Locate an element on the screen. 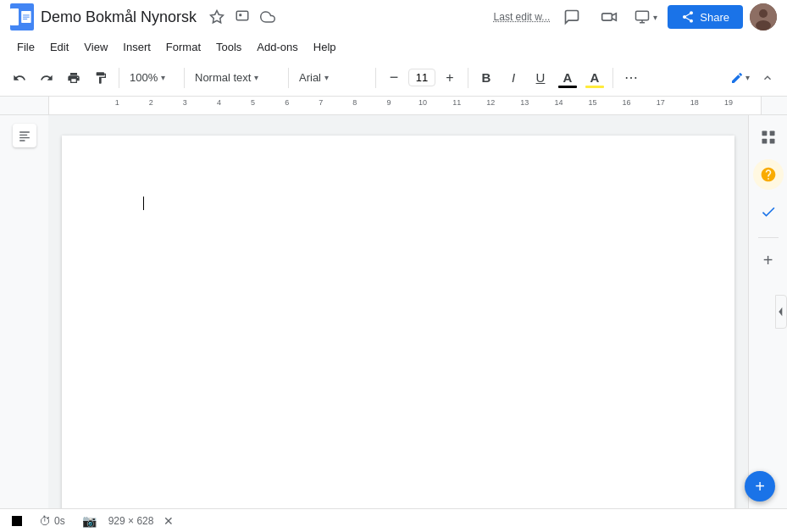 The image size is (787, 532). underline-button: U is located at coordinates (540, 78).